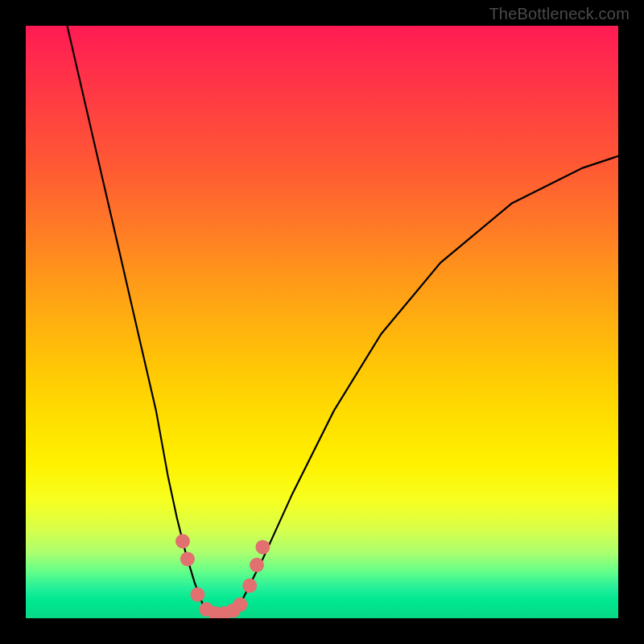  Describe the element at coordinates (222, 576) in the screenshot. I see `valley-marker-group` at that location.